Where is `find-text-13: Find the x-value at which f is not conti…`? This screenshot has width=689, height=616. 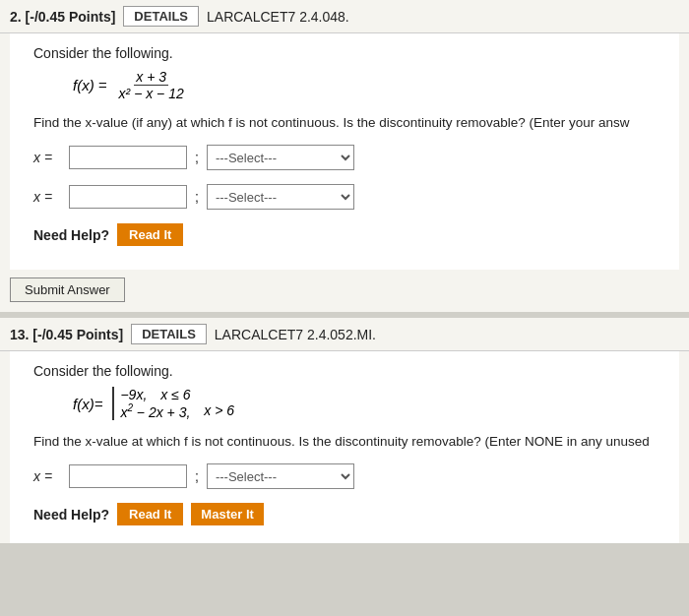
find-text-13: Find the x-value at which f is not conti… is located at coordinates (344, 442).